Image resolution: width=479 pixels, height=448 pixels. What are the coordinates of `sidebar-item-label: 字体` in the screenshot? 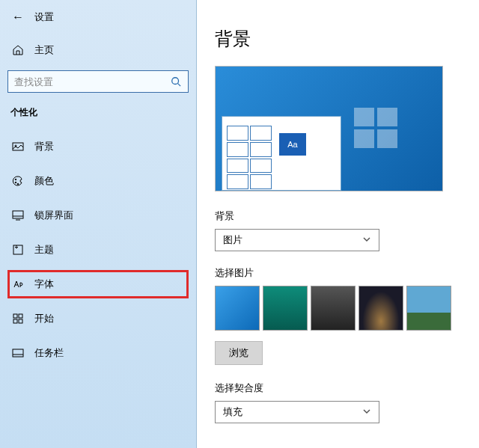 It's located at (44, 284).